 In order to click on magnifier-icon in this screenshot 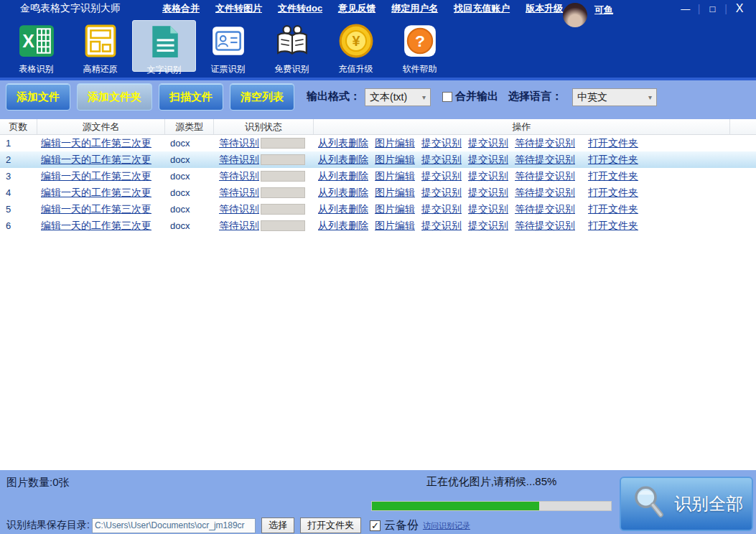, I will do `click(649, 504)`.